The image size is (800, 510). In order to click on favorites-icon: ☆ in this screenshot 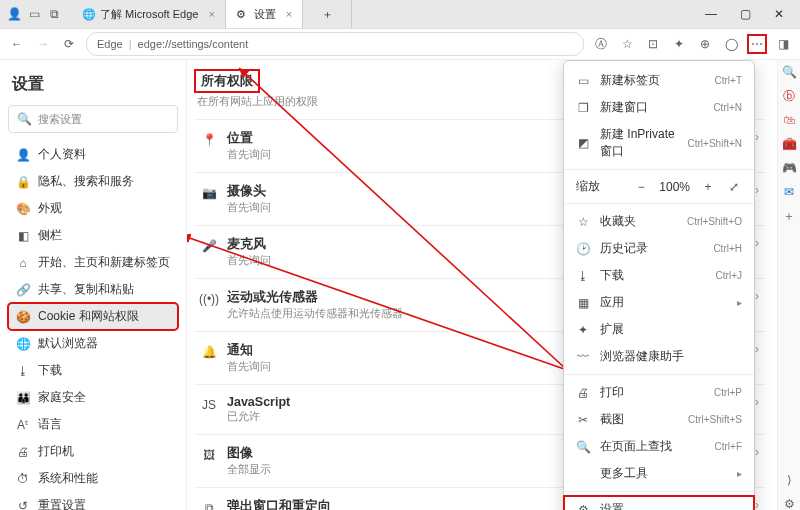, I will do `click(627, 44)`.